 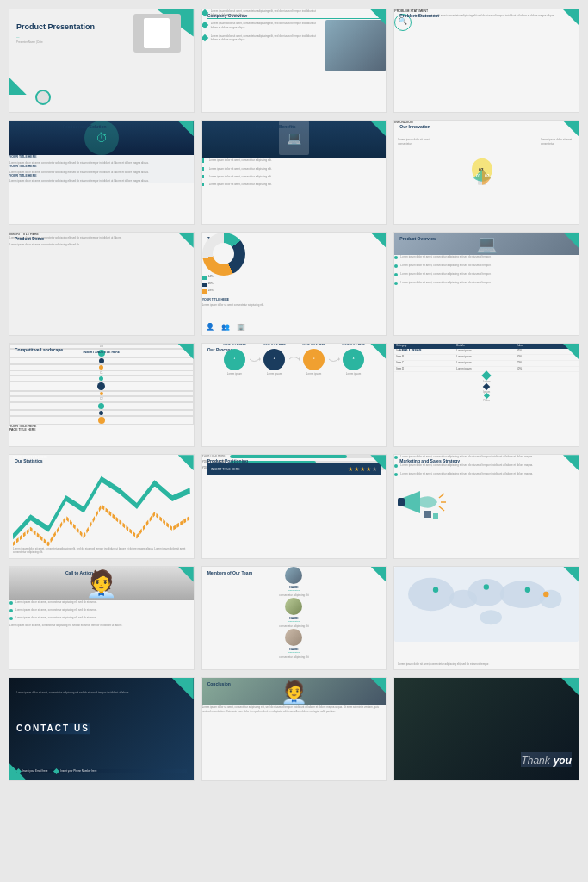 What do you see at coordinates (34, 772) in the screenshot?
I see `slide19-email-text: Insert your Email here` at bounding box center [34, 772].